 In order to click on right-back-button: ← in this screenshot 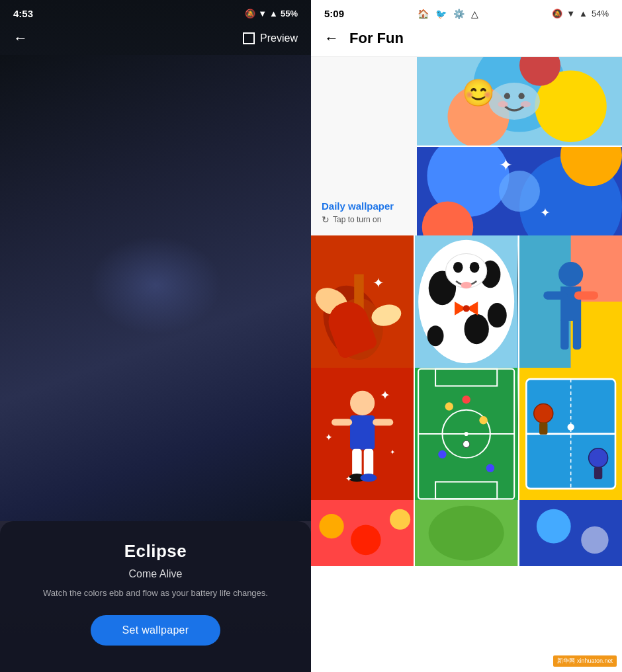, I will do `click(332, 38)`.